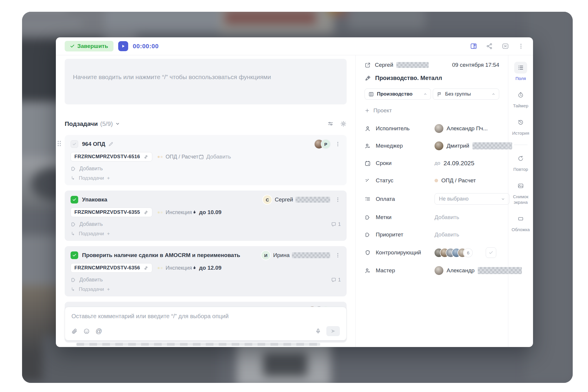  Describe the element at coordinates (111, 212) in the screenshot. I see `subtask-id-pill: FRZRNCMPRZVDSTV-6355` at that location.